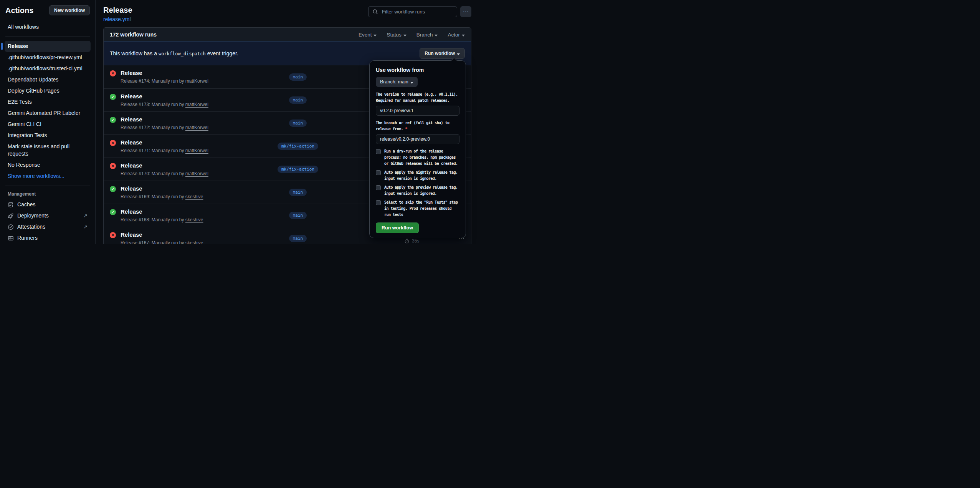 The height and width of the screenshot is (488, 980). What do you see at coordinates (188, 151) in the screenshot?
I see `run-description: Release #171: Manually run by mattKorwel` at bounding box center [188, 151].